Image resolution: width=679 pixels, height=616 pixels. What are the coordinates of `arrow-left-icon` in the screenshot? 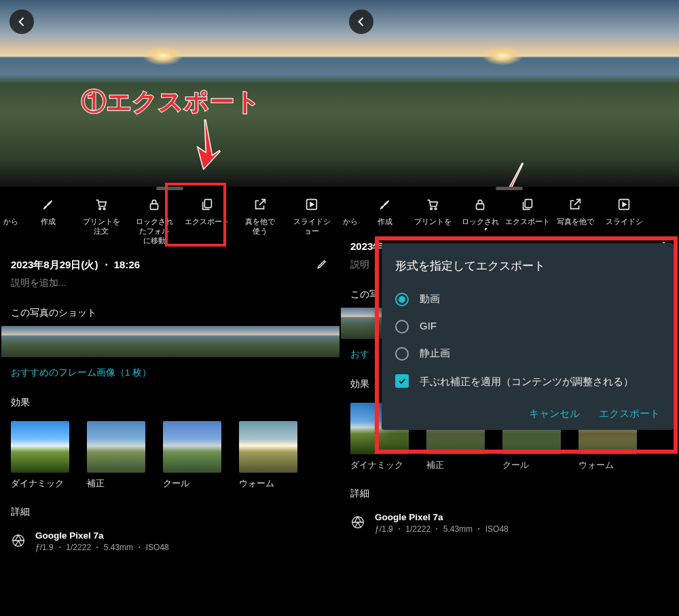 It's located at (361, 22).